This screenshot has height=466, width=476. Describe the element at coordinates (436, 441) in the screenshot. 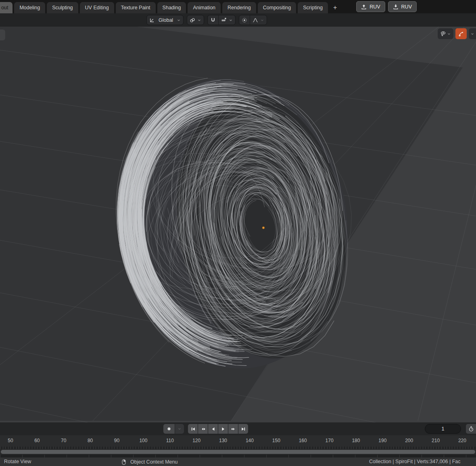

I see `ruler-frame-label: 210` at that location.